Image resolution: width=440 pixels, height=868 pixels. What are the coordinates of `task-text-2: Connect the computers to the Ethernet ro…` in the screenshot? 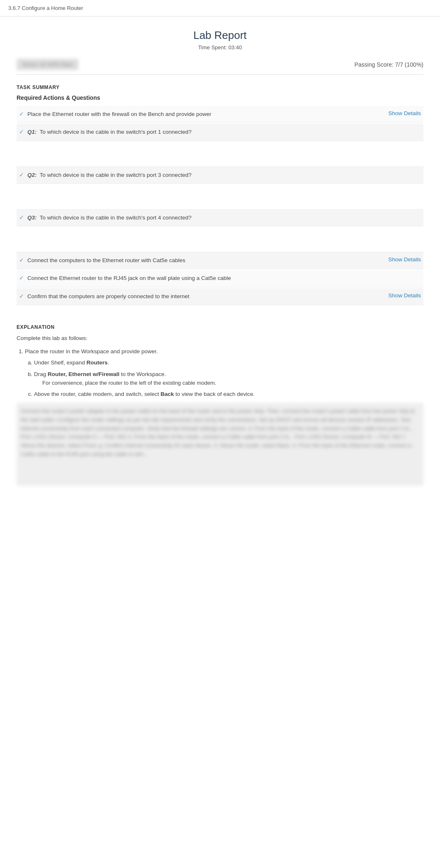 It's located at (205, 260).